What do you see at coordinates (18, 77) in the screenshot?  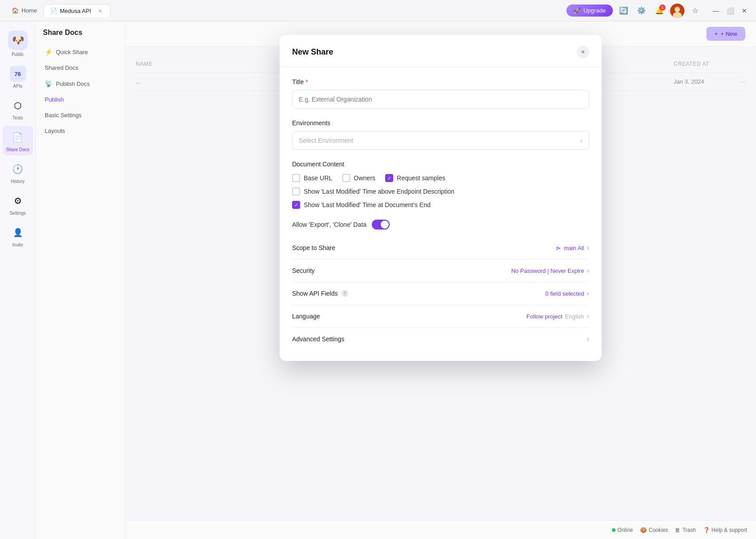 I see `sidebar-item-apis: 76 APIs` at bounding box center [18, 77].